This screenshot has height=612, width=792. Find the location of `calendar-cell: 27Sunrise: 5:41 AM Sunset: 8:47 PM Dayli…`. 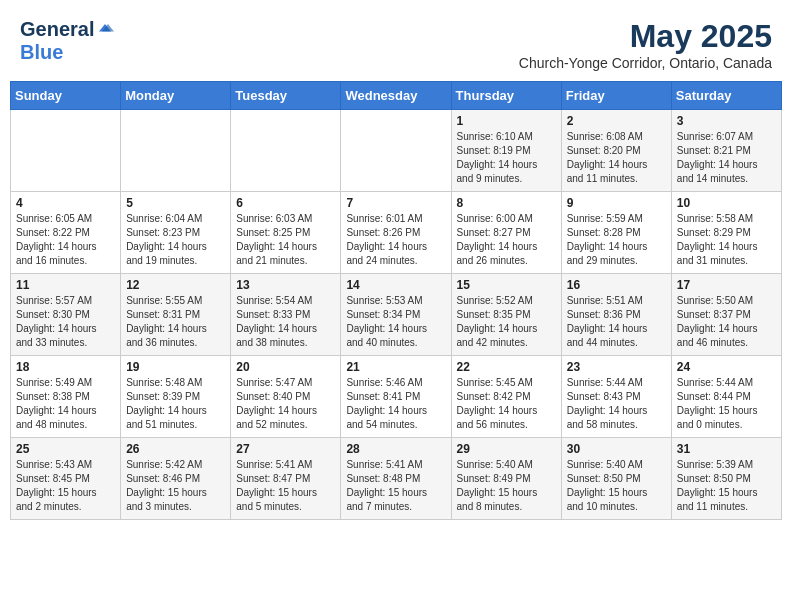

calendar-cell: 27Sunrise: 5:41 AM Sunset: 8:47 PM Dayli… is located at coordinates (286, 479).